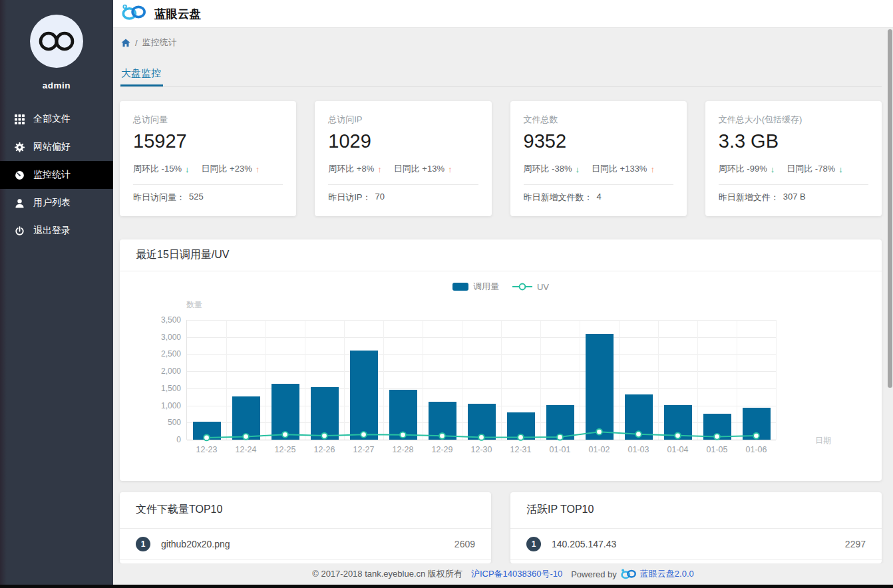 This screenshot has width=893, height=588. Describe the element at coordinates (57, 119) in the screenshot. I see `sidebar-item-0: 全部文件` at that location.